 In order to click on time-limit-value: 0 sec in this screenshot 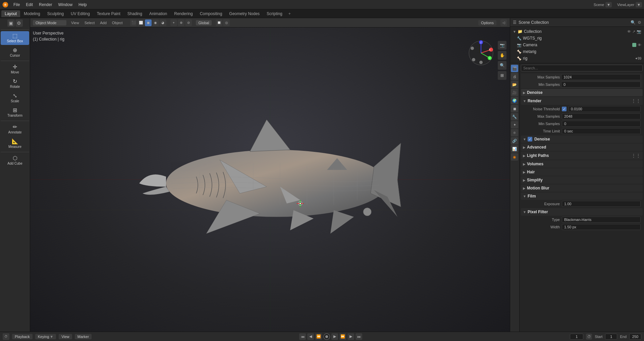, I will do `click(601, 131)`.